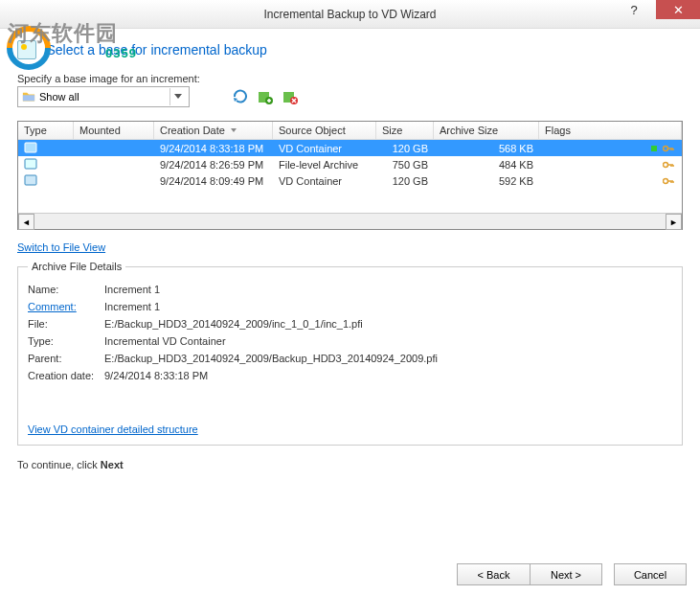 The width and height of the screenshot is (700, 595). Describe the element at coordinates (350, 165) in the screenshot. I see `table-row: 9/24/2014 8:26:59 PMFile-level Archive75…` at that location.